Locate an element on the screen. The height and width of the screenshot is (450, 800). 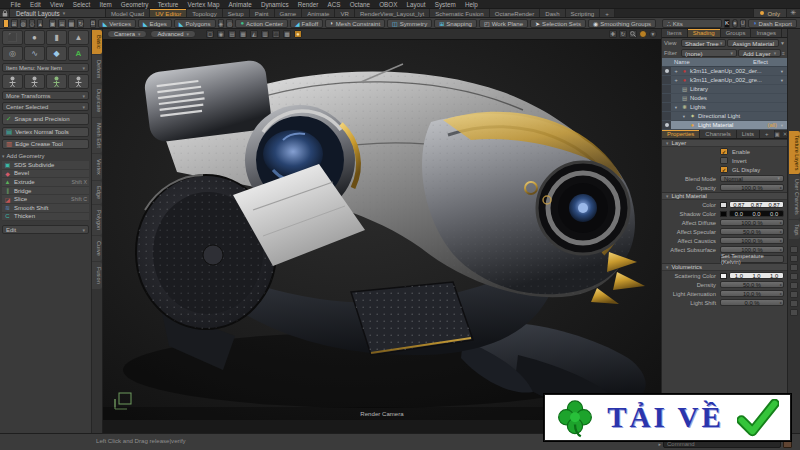
gl-display-checkbox: ✓ is located at coordinates (724, 170).